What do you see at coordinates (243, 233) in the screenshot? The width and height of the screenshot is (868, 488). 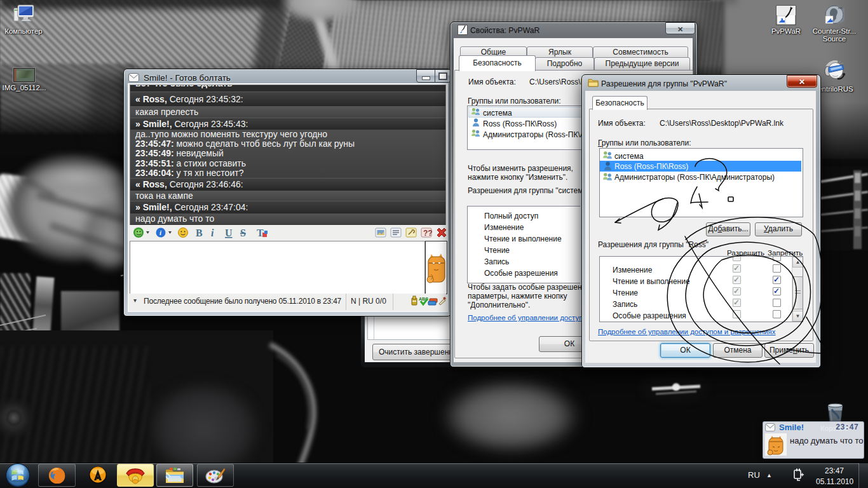 I see `svg-text: S` at bounding box center [243, 233].